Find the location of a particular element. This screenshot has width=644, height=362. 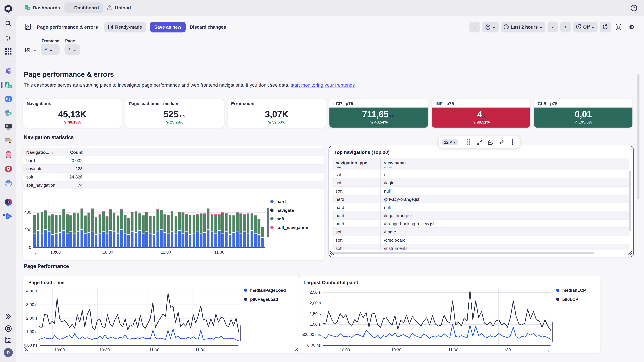

discard-changes-button: Discard changes is located at coordinates (208, 27).